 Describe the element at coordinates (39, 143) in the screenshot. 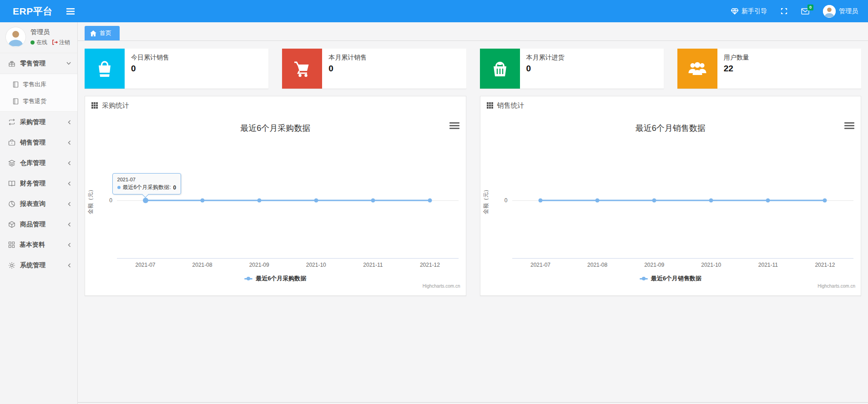

I see `sidebar-item-sales: 销售管理` at that location.